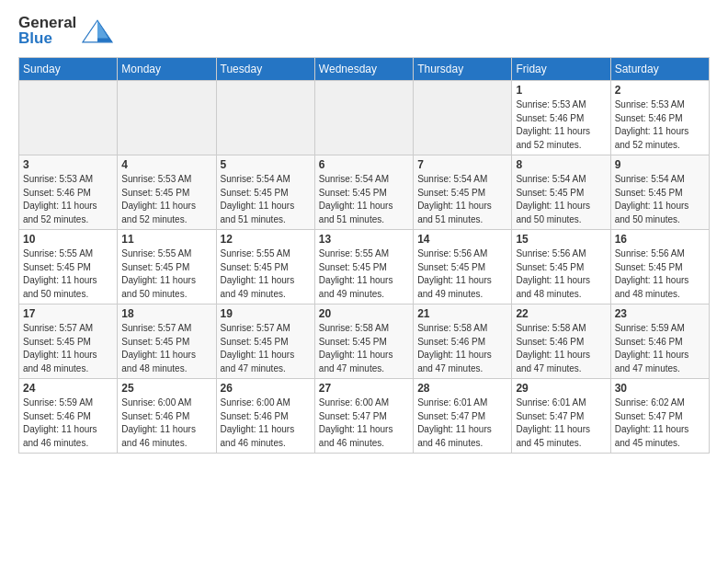 Image resolution: width=728 pixels, height=563 pixels. What do you see at coordinates (266, 388) in the screenshot?
I see `day-number: 26` at bounding box center [266, 388].